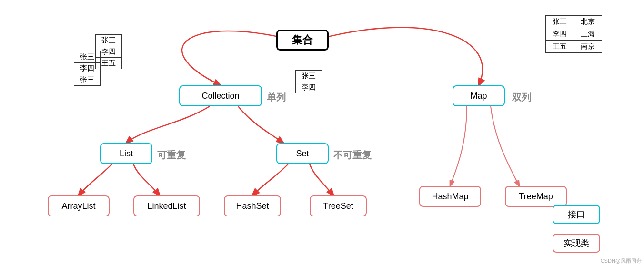 The height and width of the screenshot is (267, 644). What do you see at coordinates (167, 206) in the screenshot?
I see `node-linkedlist: LinkedList` at bounding box center [167, 206].